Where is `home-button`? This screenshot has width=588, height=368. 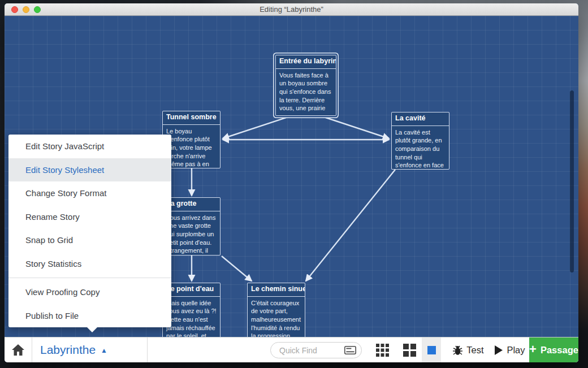
home-button is located at coordinates (18, 350).